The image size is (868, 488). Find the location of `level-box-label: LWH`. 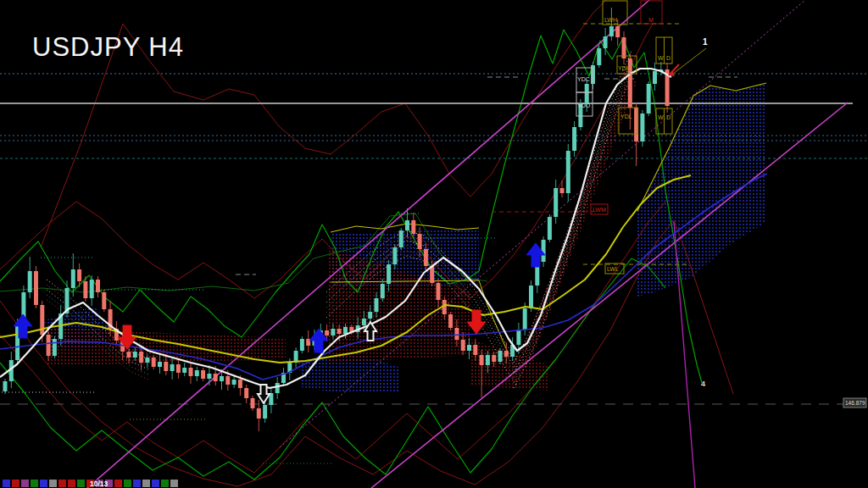

level-box-label: LWH is located at coordinates (610, 20).